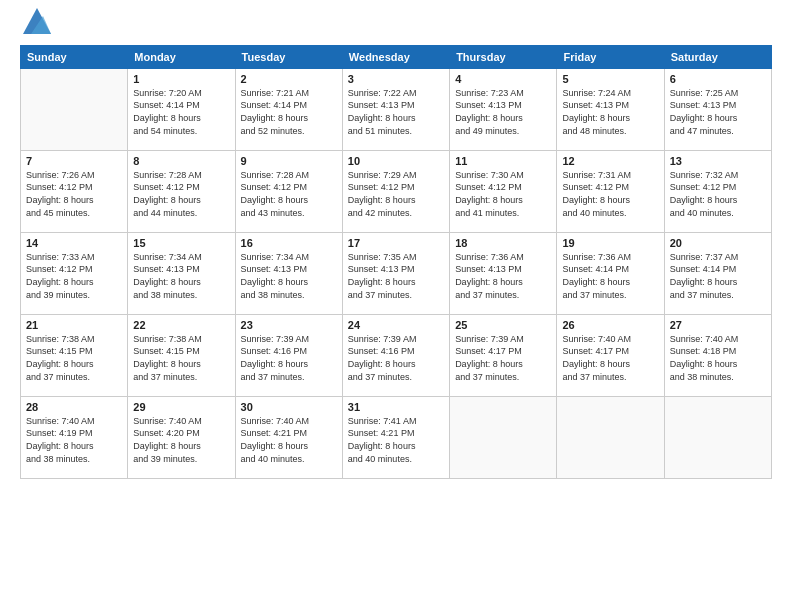 This screenshot has height=612, width=792. What do you see at coordinates (181, 112) in the screenshot?
I see `day-info: Sunrise: 7:20 AMSunset: 4:14 PMDaylight:…` at bounding box center [181, 112].